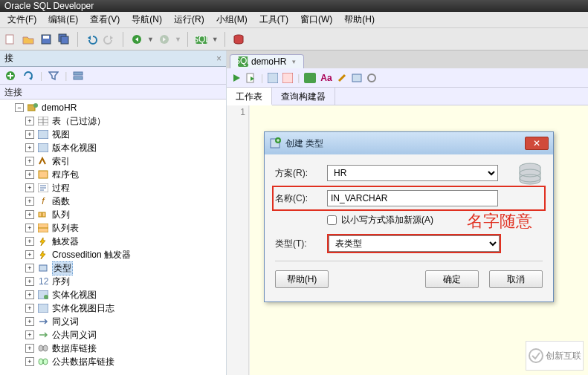 This screenshot has height=375, width=588. I want to click on menu-help: 帮助(H), so click(360, 19).